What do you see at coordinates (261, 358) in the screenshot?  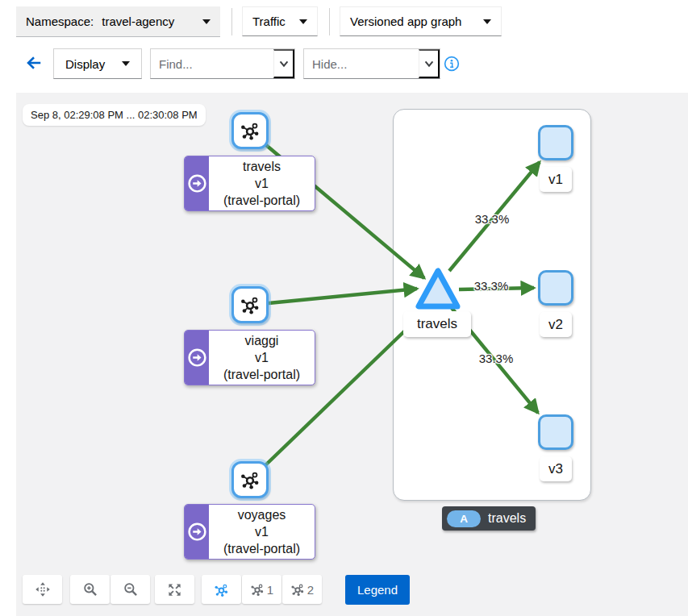 I see `app-label-text: viaggi v1 (travel-portal)` at bounding box center [261, 358].